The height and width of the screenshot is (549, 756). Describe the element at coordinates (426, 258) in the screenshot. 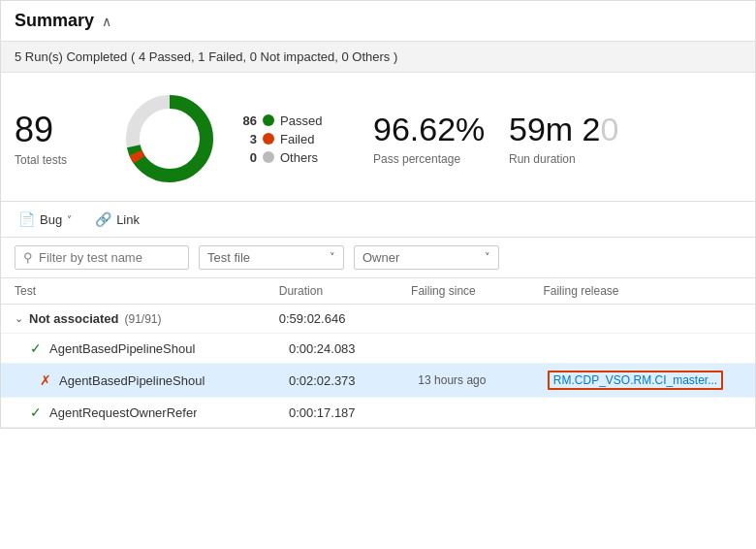

I see `owner-dropdown: Owner ˅` at that location.